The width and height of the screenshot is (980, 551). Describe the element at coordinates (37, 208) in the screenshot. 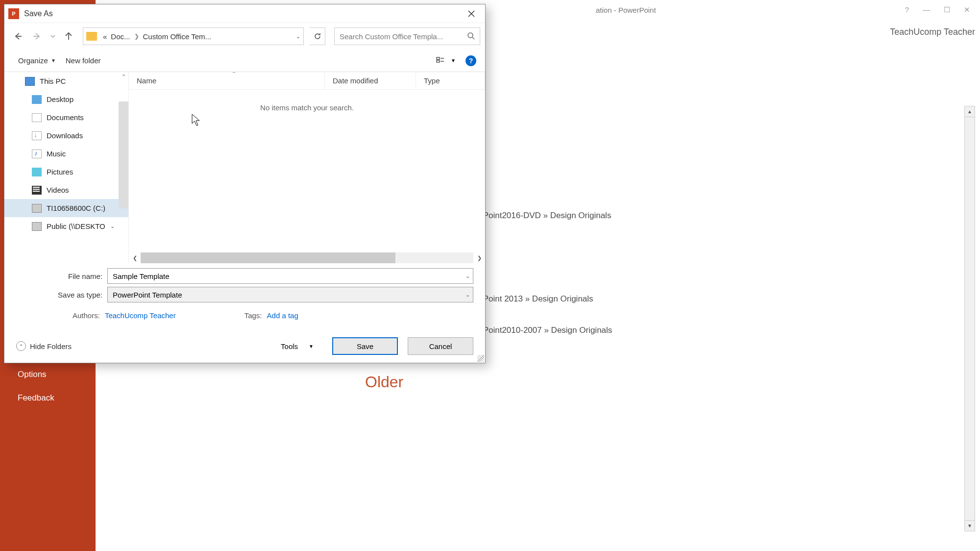

I see `drive-icon` at that location.